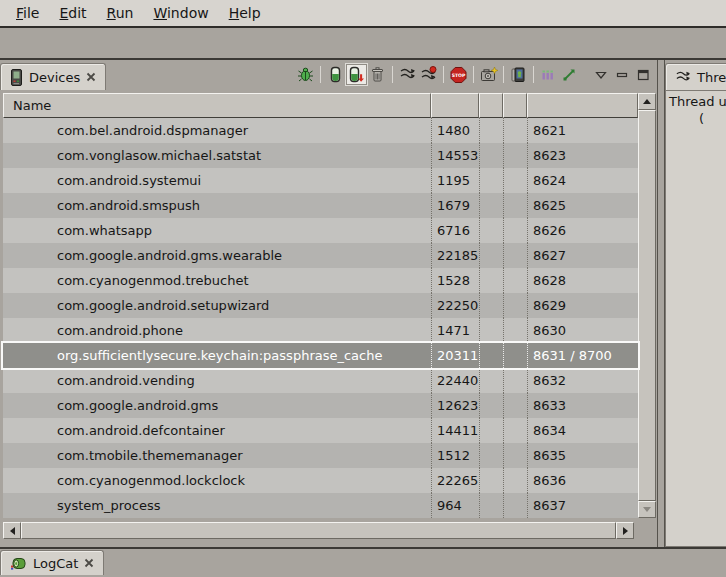 The height and width of the screenshot is (577, 726). Describe the element at coordinates (320, 180) in the screenshot. I see `table-row: com.android.systemui11958624` at that location.